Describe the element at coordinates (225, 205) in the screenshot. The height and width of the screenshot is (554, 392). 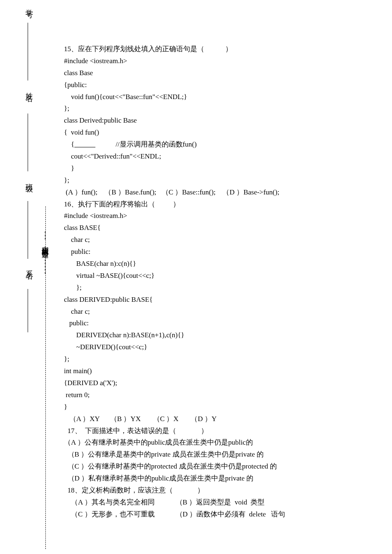
I see `q16-title: 16、执行下面的程序将输出（ ）` at that location.